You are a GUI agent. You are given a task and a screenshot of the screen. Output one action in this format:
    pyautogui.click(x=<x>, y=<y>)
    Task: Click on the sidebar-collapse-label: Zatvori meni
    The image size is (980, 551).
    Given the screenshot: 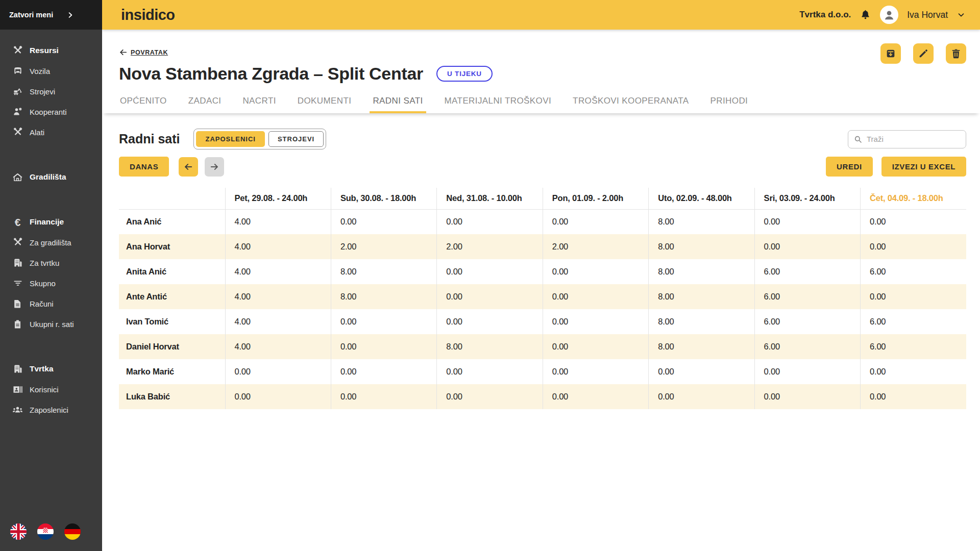 What is the action you would take?
    pyautogui.click(x=31, y=15)
    